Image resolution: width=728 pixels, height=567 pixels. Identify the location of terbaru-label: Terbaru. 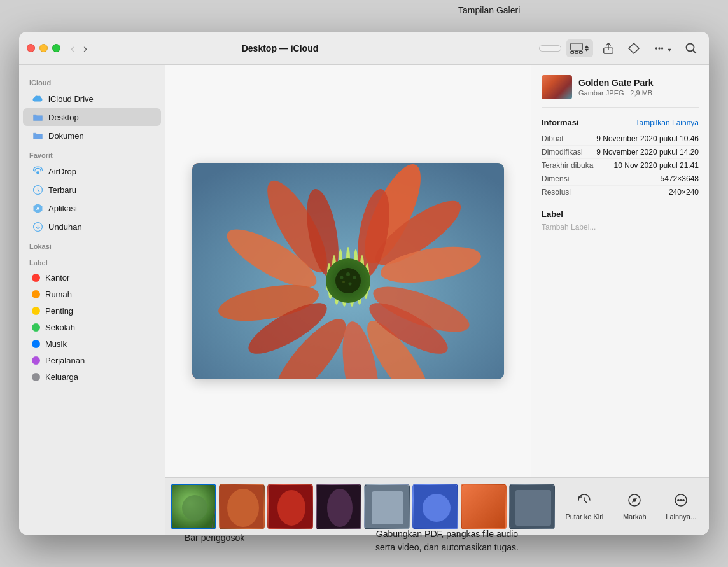
(62, 190).